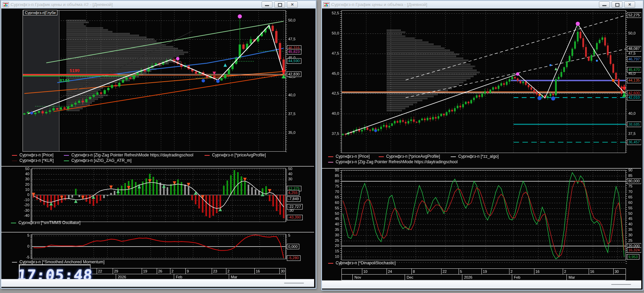 The width and height of the screenshot is (644, 293). I want to click on window-title: Сургнфгз-п График цены и объёма - [Дневн…, so click(379, 5).